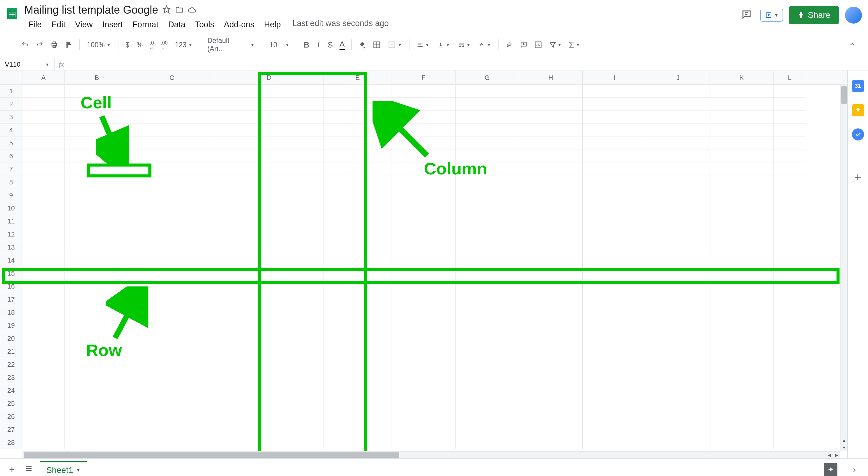 This screenshot has height=476, width=868. I want to click on cell-B26, so click(97, 417).